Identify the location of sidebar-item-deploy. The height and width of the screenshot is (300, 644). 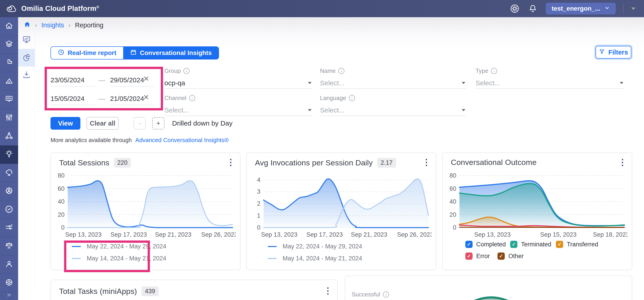
(9, 173).